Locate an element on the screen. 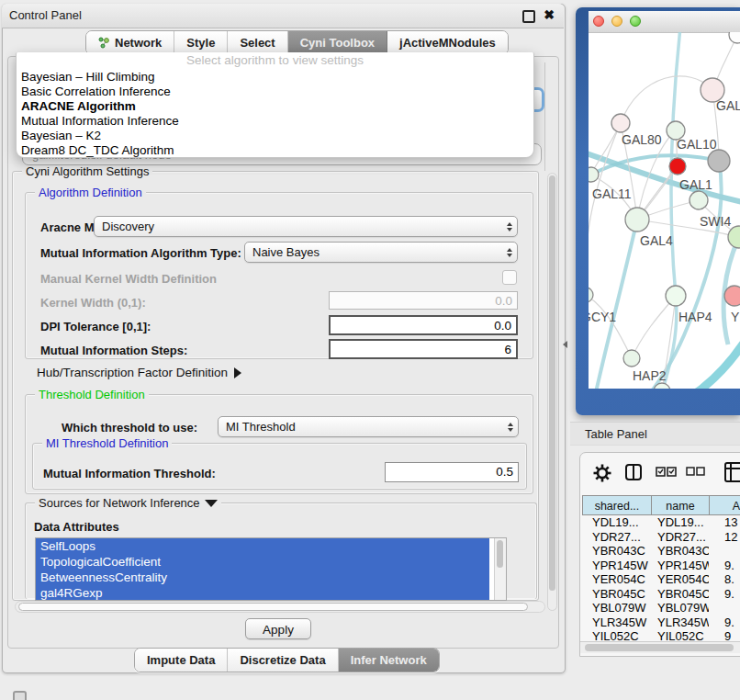 This screenshot has height=700, width=740. node-salmon is located at coordinates (733, 296).